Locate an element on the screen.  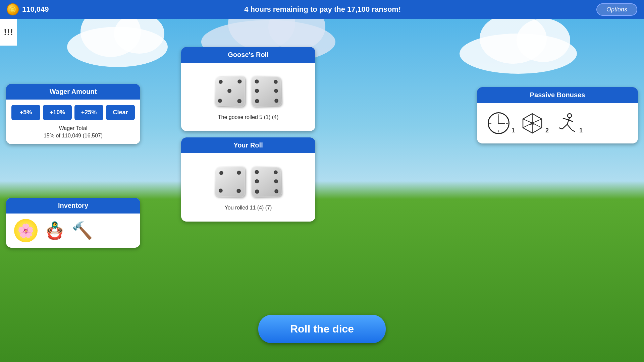
timer-text: 4 hours remaining to pay the 17,100 rans… is located at coordinates (323, 9).